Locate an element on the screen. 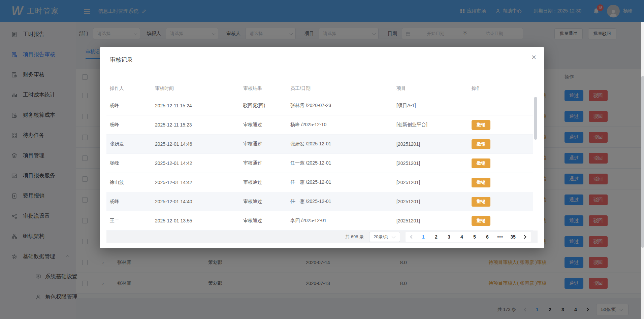 The image size is (644, 319). audit-record-row: 王二 2025-12-01 13:55 审核通过 李四 /2025-12-01 … is located at coordinates (320, 221).